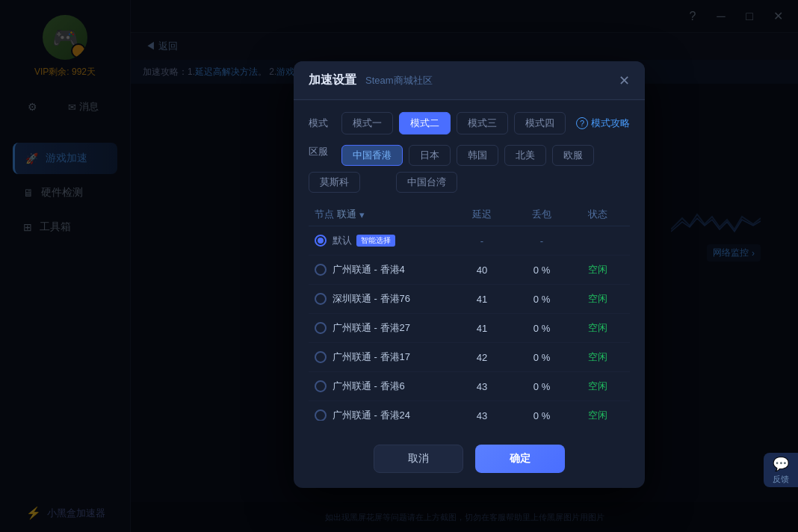  Describe the element at coordinates (598, 214) in the screenshot. I see `col-status-header: 状态` at that location.